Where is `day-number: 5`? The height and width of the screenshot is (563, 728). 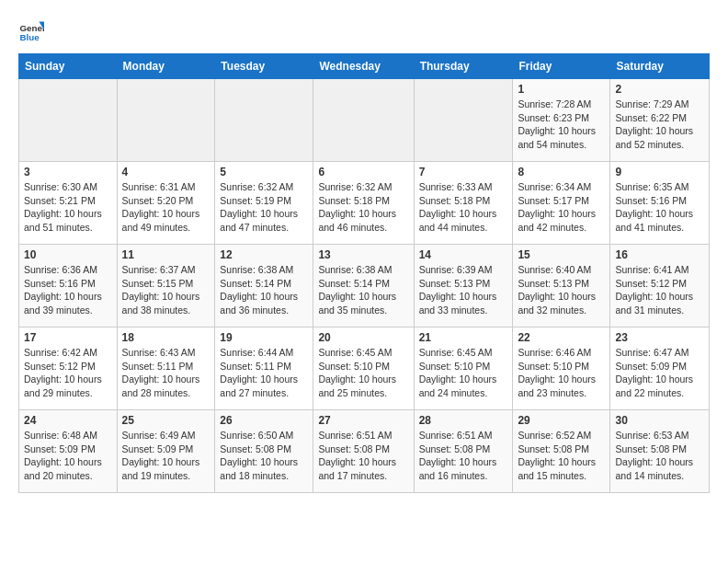
day-number: 5 is located at coordinates (264, 172).